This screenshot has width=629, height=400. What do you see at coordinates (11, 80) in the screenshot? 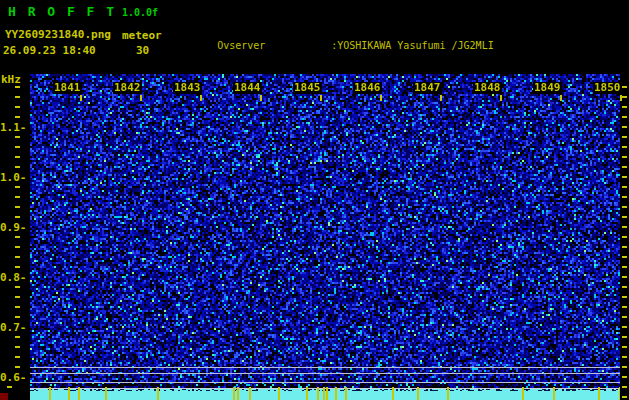
I see `freq-axis-unit: kHz` at bounding box center [11, 80].